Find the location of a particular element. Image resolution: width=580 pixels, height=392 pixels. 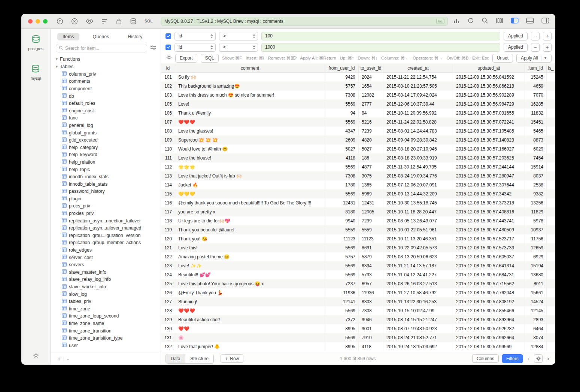

toggle-right-panel-icon is located at coordinates (545, 21).